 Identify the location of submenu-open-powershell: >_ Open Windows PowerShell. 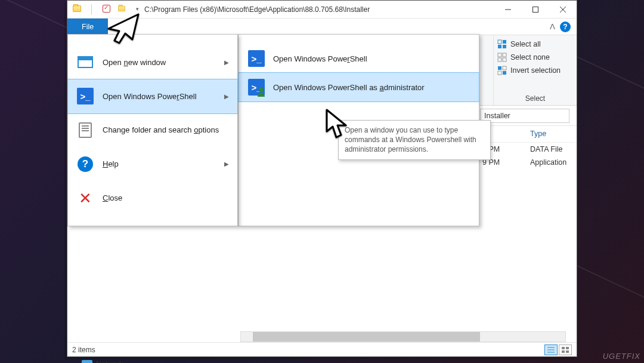
(359, 59).